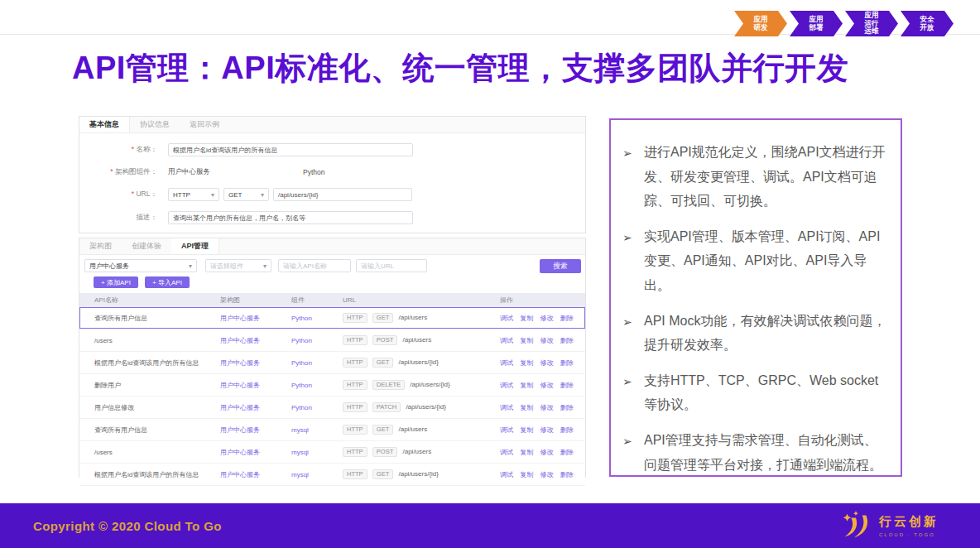 This screenshot has width=980, height=548. What do you see at coordinates (333, 475) in the screenshot?
I see `table-row: 根据用户名id查询该用户的所有信息 用户中心服务 mysql HTTP GET …` at bounding box center [333, 475].